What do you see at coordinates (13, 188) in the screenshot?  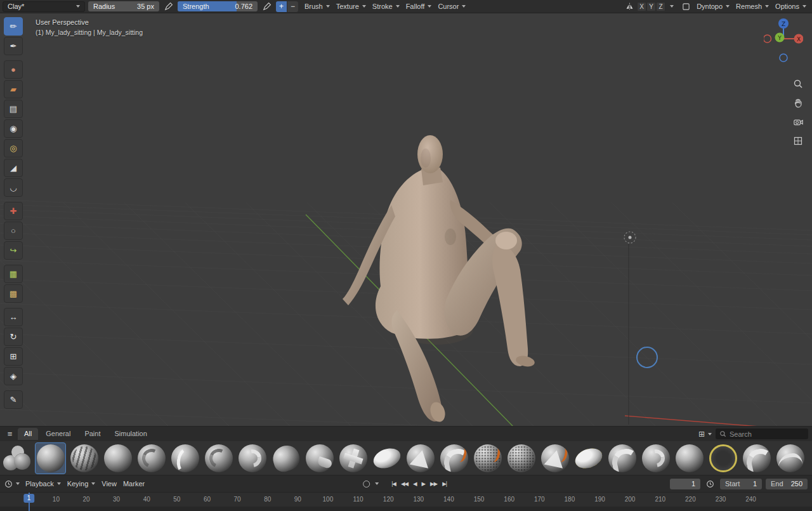 I see `tool-smooth: ◡` at bounding box center [13, 188].